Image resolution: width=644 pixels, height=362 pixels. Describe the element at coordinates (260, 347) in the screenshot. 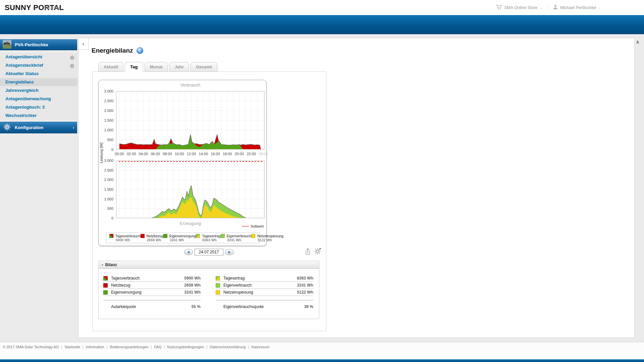

I see `footer-link-impressum: Impressum` at that location.